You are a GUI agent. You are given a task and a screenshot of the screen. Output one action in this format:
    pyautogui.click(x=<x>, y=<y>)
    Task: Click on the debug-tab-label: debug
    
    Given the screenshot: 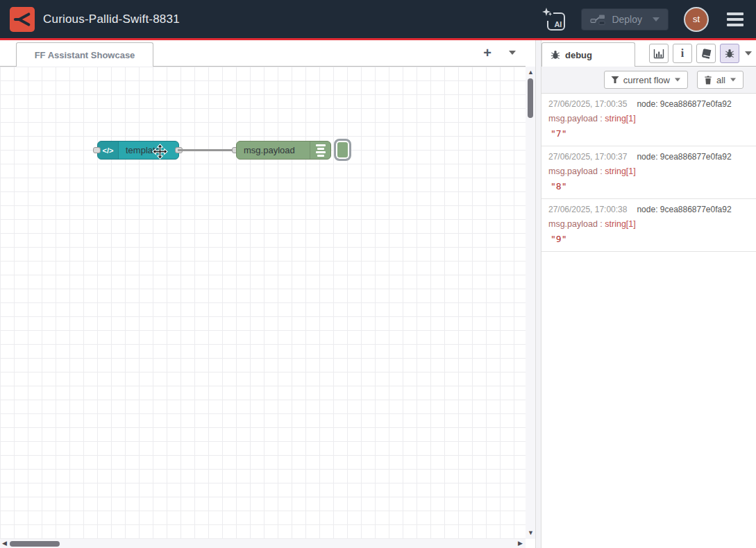 What is the action you would take?
    pyautogui.click(x=579, y=55)
    